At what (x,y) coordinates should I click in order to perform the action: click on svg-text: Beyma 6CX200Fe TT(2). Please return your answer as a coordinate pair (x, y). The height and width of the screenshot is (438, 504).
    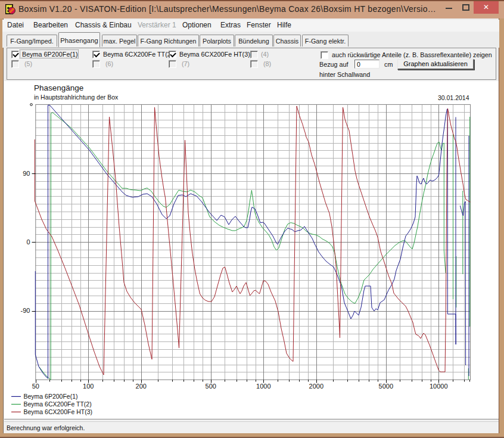
    Looking at the image, I should click on (58, 404).